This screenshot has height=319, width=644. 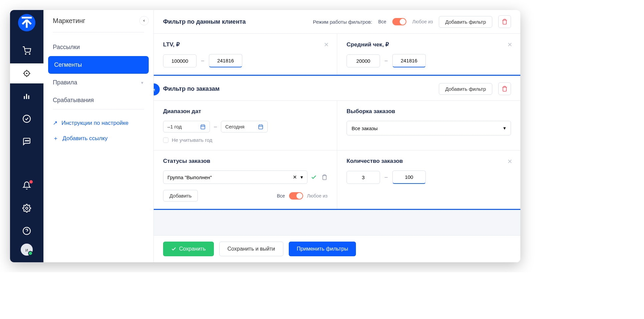 What do you see at coordinates (98, 83) in the screenshot?
I see `nav-pravila: Правила▼` at bounding box center [98, 83].